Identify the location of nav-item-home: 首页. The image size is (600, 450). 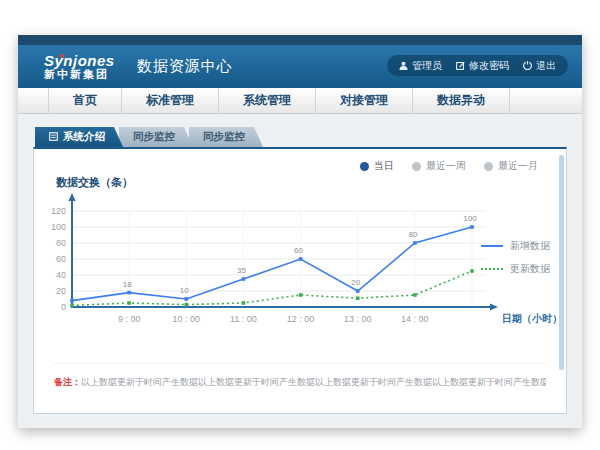
(85, 100).